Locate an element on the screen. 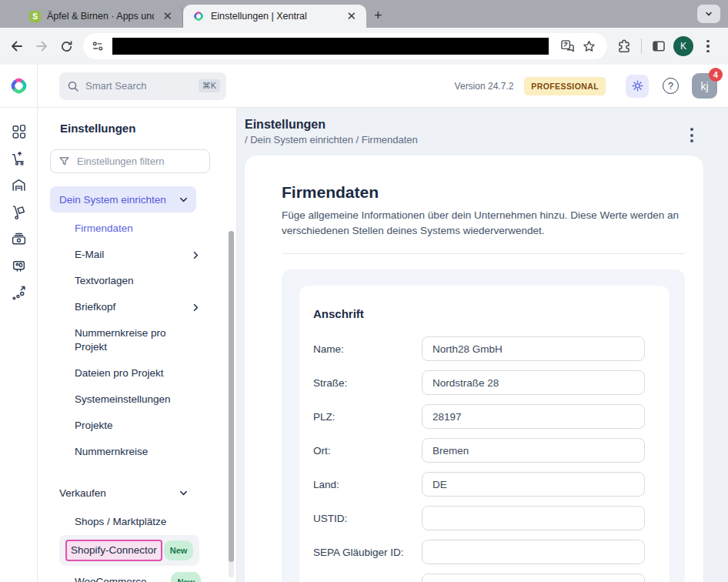 Image resolution: width=728 pixels, height=582 pixels. smart-search: ⌘K is located at coordinates (143, 86).